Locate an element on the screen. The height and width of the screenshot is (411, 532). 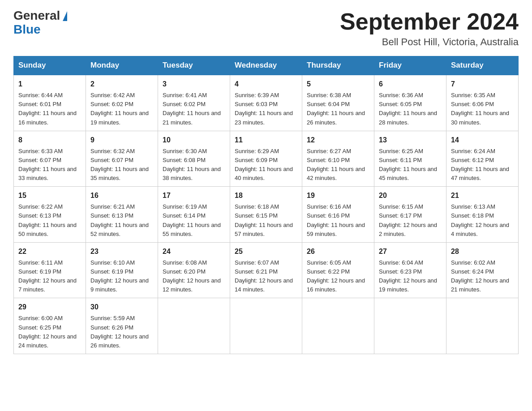
calendar-cell: 20Sunrise: 6:15 AMSunset: 6:17 PMDayligh… is located at coordinates (410, 215).